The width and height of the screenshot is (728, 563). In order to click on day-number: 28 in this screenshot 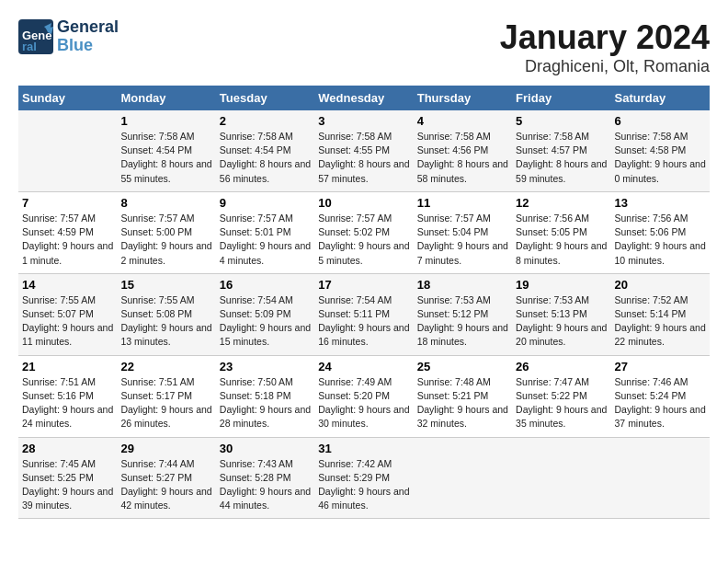, I will do `click(68, 449)`.